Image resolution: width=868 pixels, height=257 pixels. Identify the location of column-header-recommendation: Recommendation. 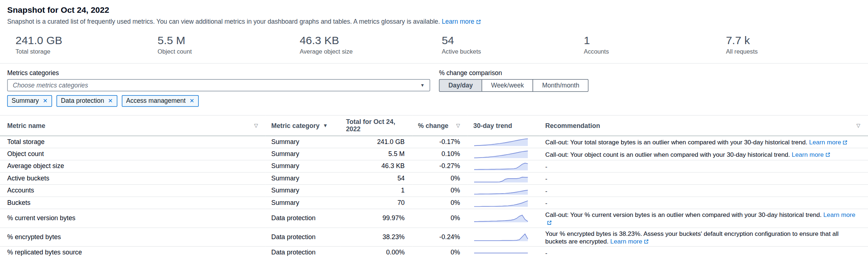
(573, 126).